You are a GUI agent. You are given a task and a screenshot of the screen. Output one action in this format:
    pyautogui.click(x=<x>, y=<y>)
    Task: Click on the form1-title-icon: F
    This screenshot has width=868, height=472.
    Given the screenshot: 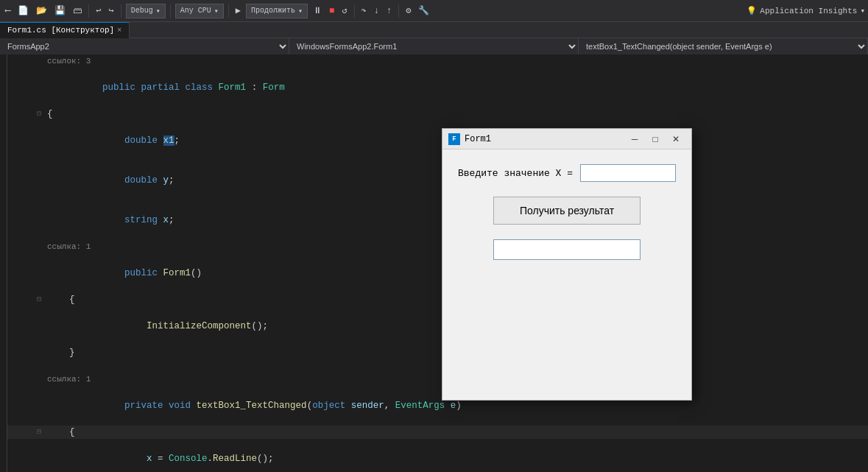 What is the action you would take?
    pyautogui.click(x=454, y=139)
    